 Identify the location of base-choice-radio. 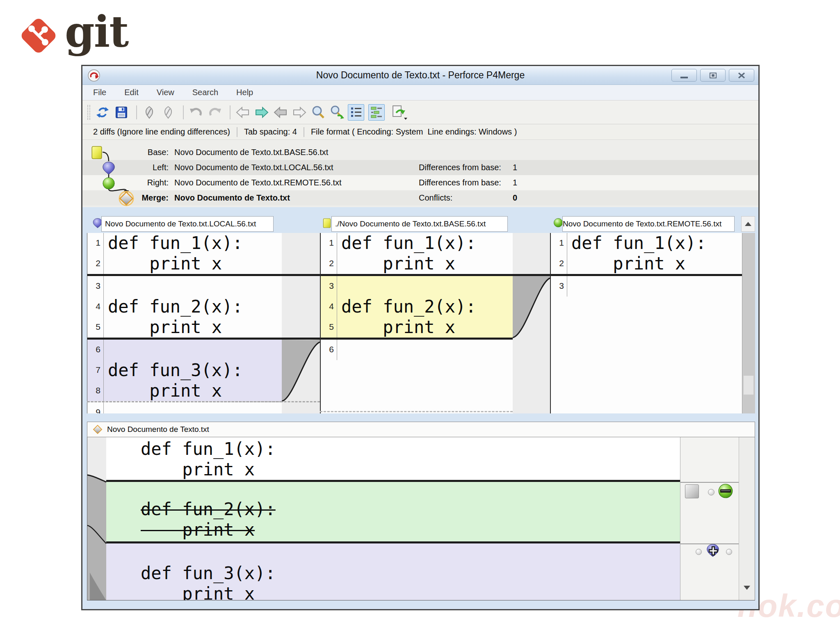
(699, 552).